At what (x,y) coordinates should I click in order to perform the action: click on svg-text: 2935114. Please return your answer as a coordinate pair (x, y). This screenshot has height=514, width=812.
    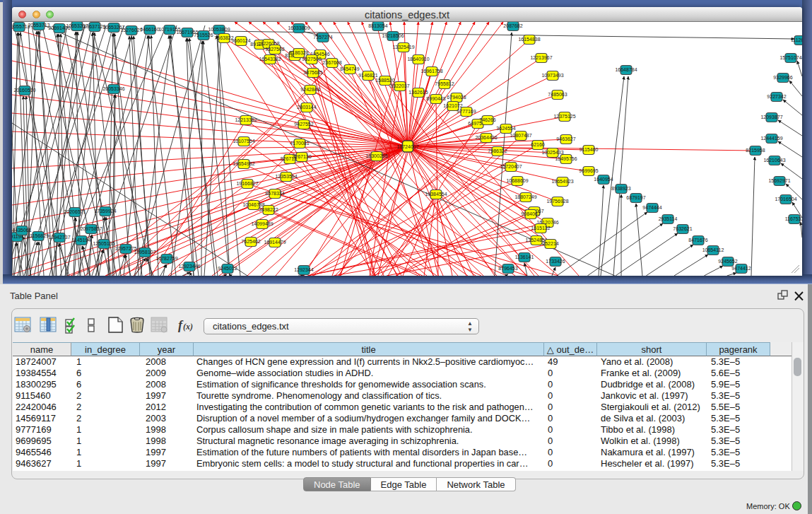
    Looking at the image, I should click on (669, 219).